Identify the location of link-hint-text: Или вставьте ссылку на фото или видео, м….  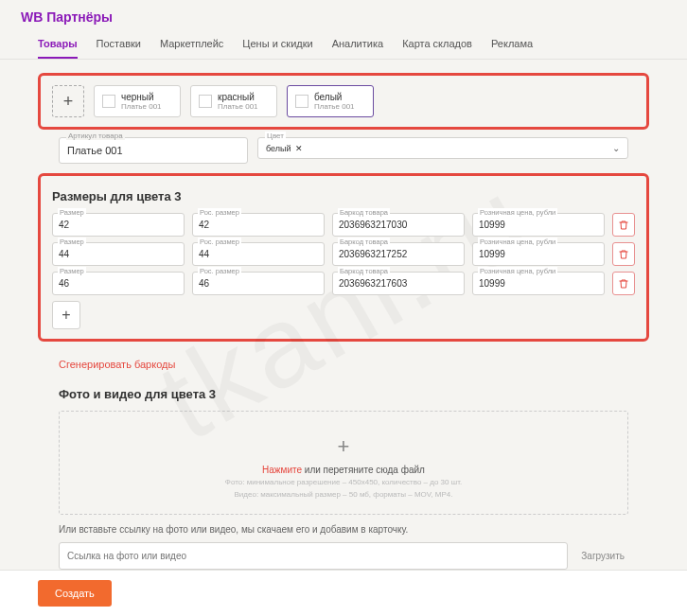
(344, 530).